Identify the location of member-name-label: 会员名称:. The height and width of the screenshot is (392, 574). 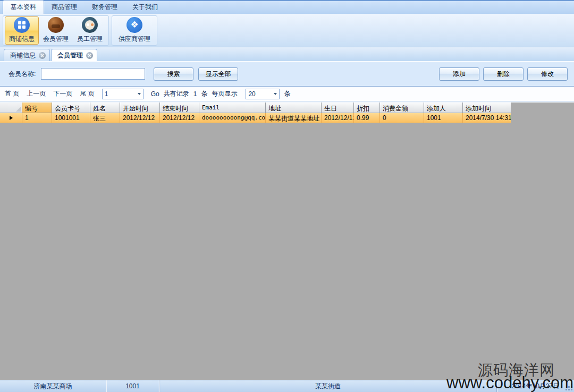
(22, 74).